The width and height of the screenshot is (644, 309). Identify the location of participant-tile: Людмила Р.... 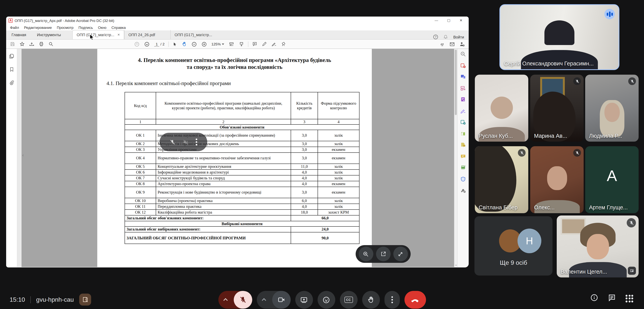
(612, 108).